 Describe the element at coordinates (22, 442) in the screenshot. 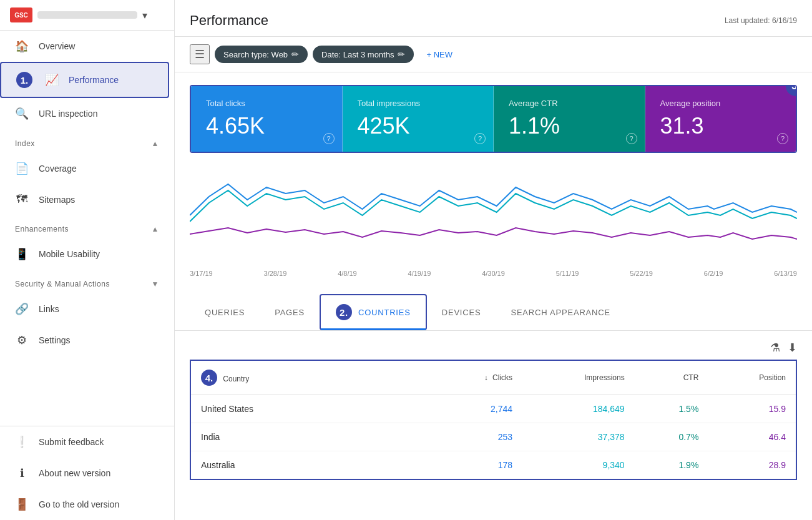

I see `feedback-icon: ❕` at that location.